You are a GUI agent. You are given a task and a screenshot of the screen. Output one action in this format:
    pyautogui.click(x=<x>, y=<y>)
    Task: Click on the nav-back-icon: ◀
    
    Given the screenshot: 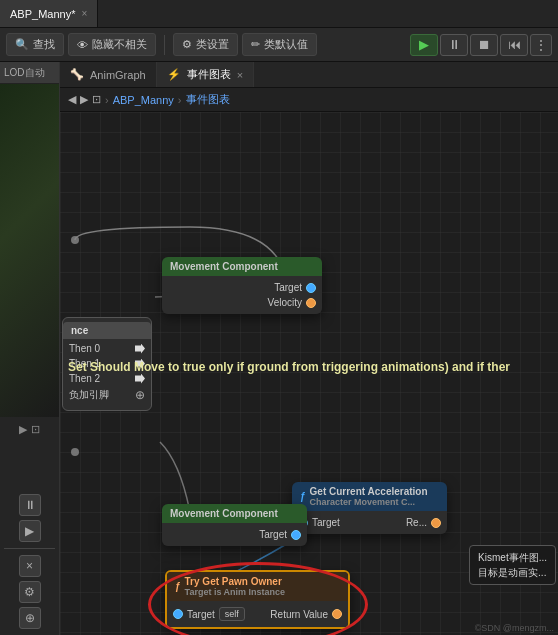 What is the action you would take?
    pyautogui.click(x=72, y=100)
    